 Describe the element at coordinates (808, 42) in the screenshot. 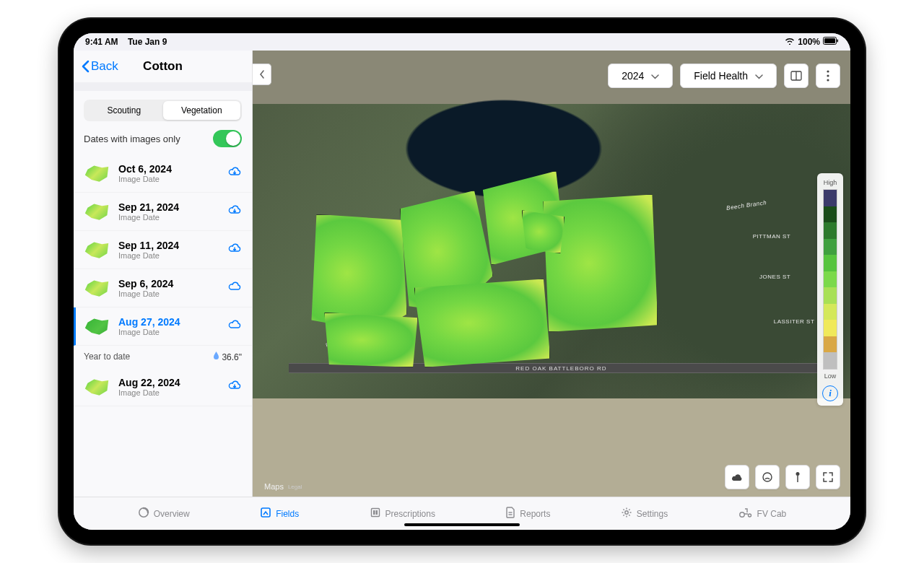

I see `battery-percent: 100%` at that location.